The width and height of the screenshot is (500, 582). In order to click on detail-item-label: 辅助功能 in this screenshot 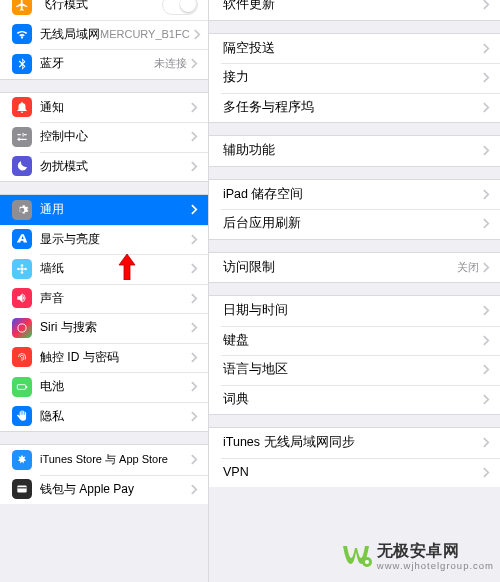, I will do `click(249, 150)`.